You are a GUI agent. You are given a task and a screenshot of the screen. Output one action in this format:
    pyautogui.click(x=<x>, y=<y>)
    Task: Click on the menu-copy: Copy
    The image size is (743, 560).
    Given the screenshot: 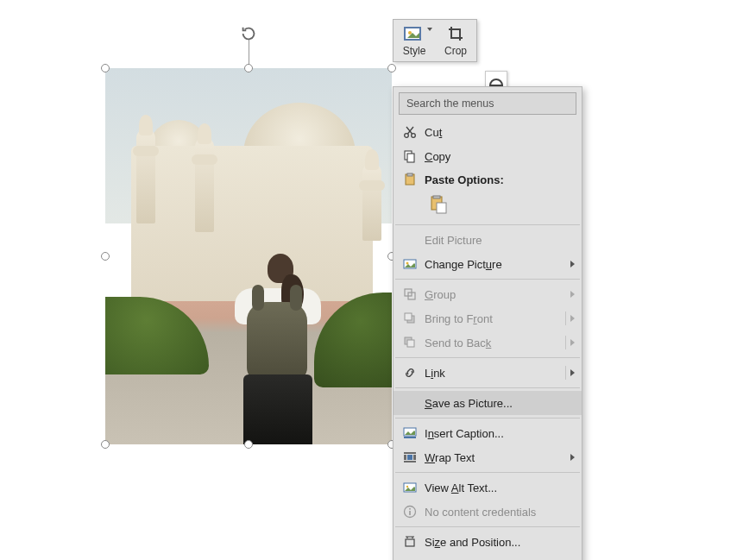 What is the action you would take?
    pyautogui.click(x=488, y=156)
    